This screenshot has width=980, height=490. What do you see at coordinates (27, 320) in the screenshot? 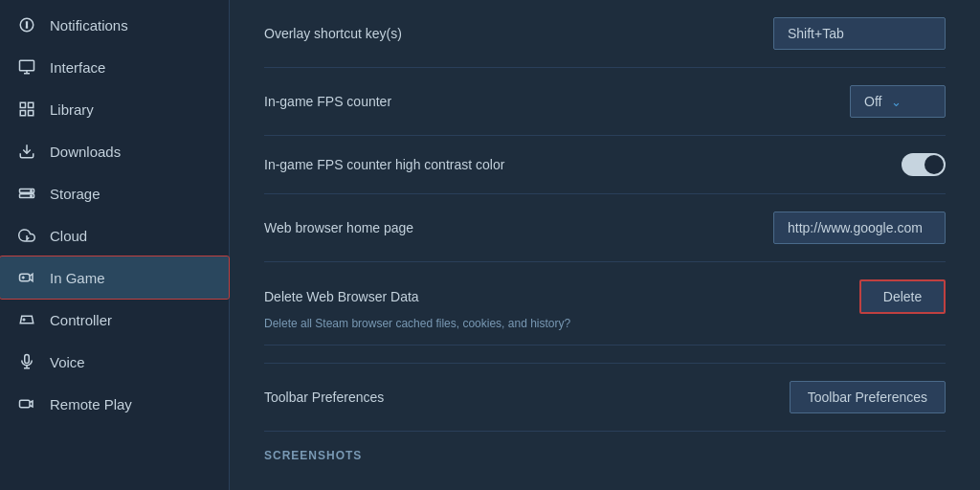
I see `controller-icon` at bounding box center [27, 320].